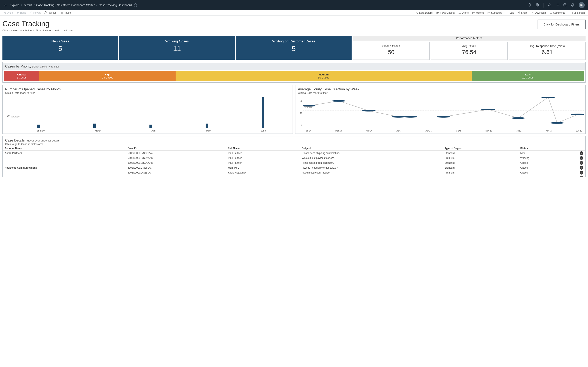  What do you see at coordinates (582, 5) in the screenshot?
I see `avatar: BS` at bounding box center [582, 5].